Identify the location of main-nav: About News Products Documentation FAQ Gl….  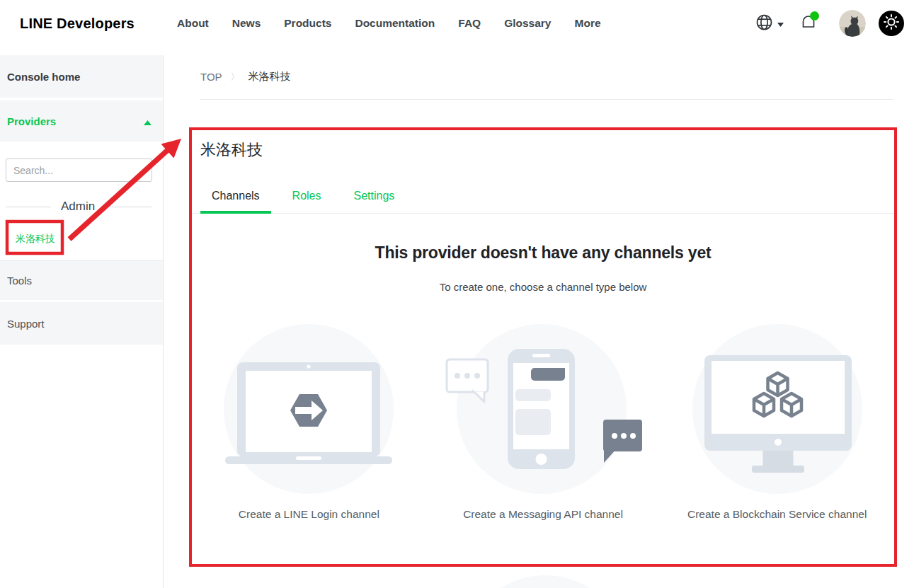
(389, 23).